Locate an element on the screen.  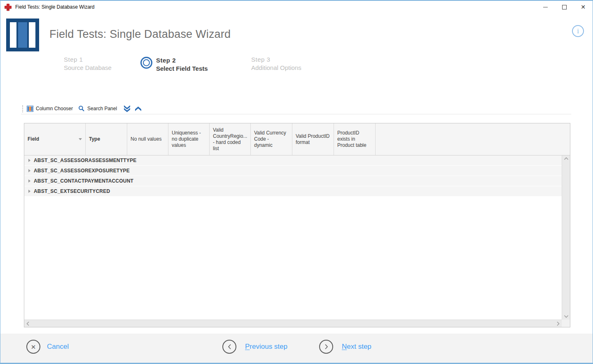
table-row: ABST_SC_ASSESSOREXPOSURETYPE is located at coordinates (293, 171).